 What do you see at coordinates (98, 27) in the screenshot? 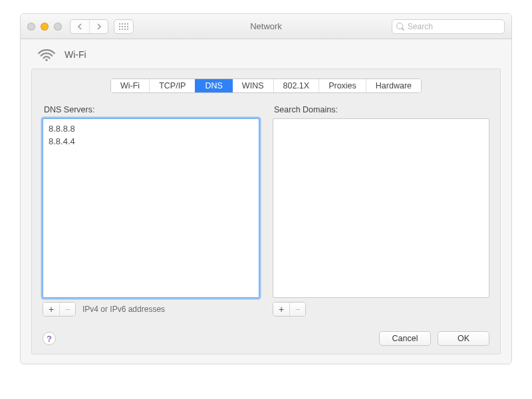
I see `nav-forward-button` at bounding box center [98, 27].